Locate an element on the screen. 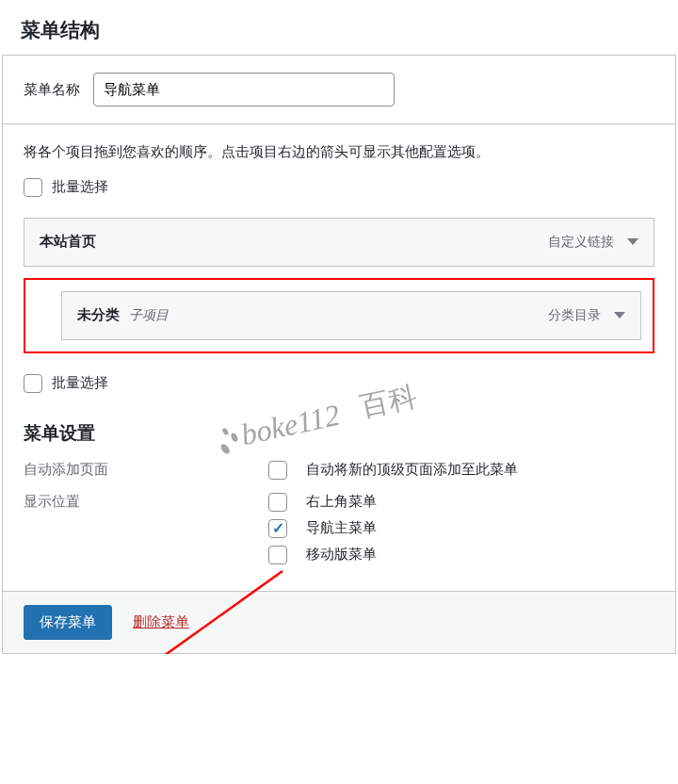  auto-add-checkbox is located at coordinates (278, 470).